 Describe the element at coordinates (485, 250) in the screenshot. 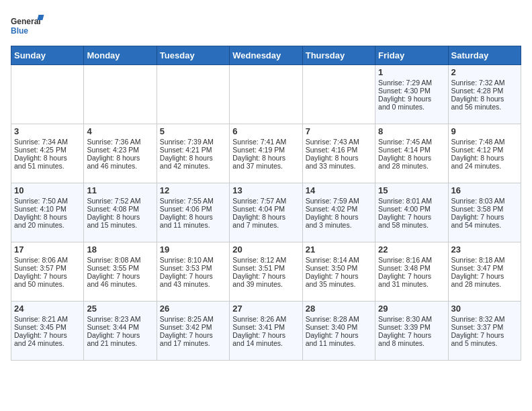

I see `day-number: 23` at that location.